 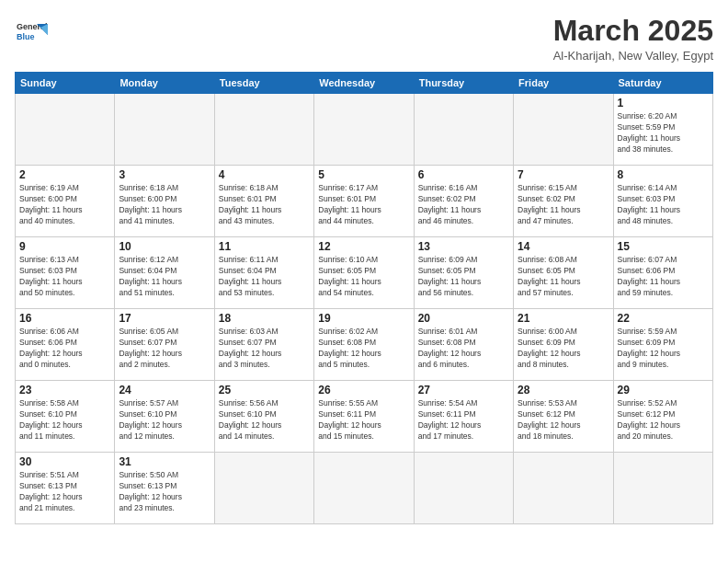 What do you see at coordinates (65, 345) in the screenshot?
I see `day-cell: 16Sunrise: 6:06 AM Sunset: 6:06 PM Dayli…` at bounding box center [65, 345].